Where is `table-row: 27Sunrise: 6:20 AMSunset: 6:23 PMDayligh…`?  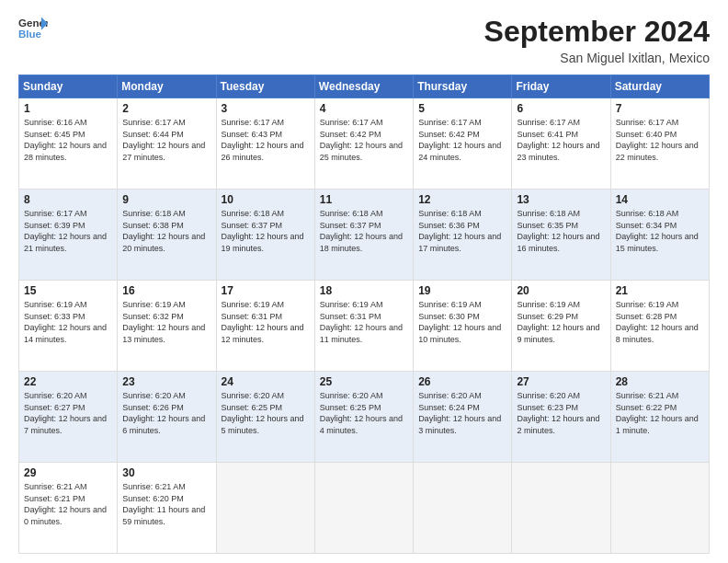
table-row: 27Sunrise: 6:20 AMSunset: 6:23 PMDayligh… is located at coordinates (561, 418).